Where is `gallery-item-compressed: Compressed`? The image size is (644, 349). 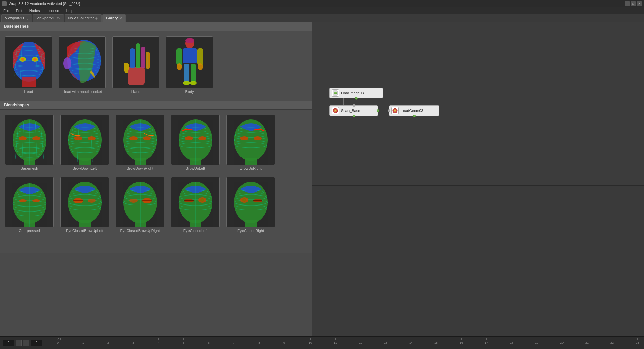 gallery-item-compressed: Compressed is located at coordinates (30, 205).